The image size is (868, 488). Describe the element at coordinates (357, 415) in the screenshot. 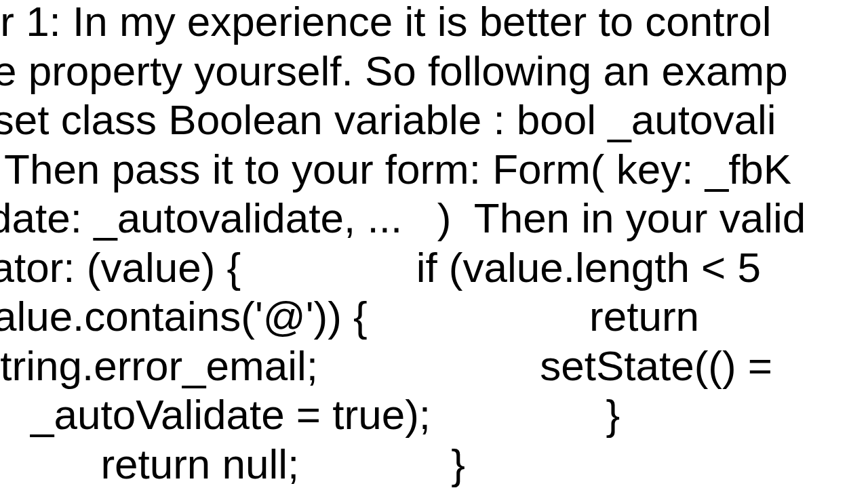

I see `line-8: _autoValidate = true); }` at that location.